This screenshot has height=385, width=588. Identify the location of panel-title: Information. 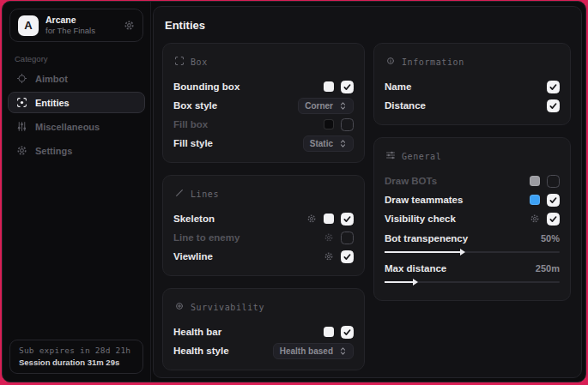
(433, 62).